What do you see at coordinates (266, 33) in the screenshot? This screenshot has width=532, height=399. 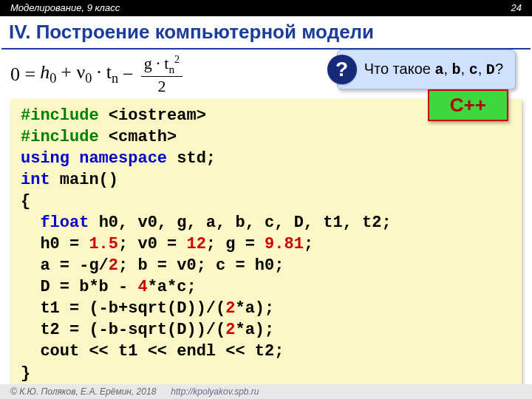 I see `page-title: IV. Построение компьютерной модели` at bounding box center [266, 33].